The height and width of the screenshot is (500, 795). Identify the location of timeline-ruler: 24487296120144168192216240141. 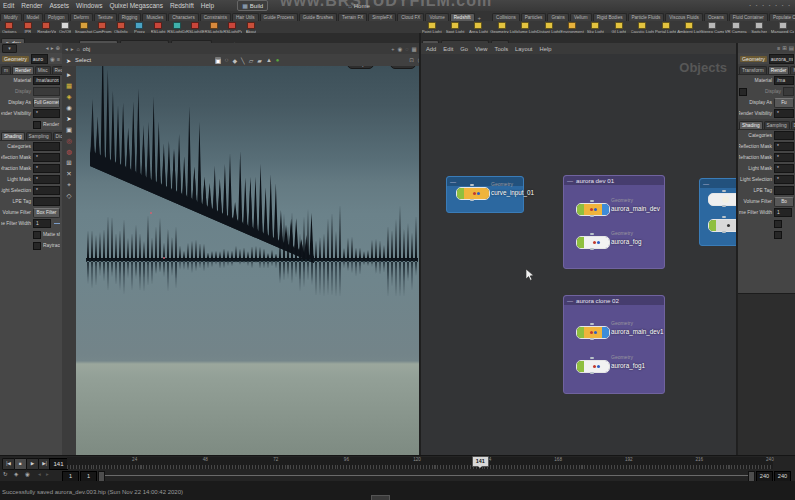
(420, 463).